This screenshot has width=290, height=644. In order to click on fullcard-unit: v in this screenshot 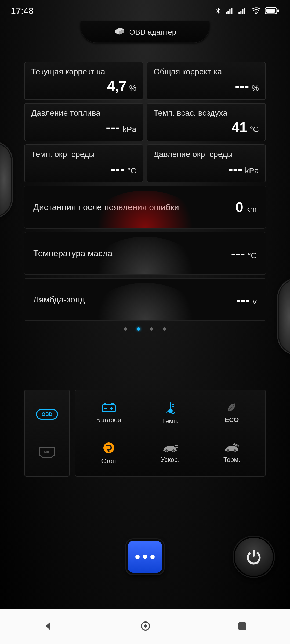, I will do `click(255, 302)`.